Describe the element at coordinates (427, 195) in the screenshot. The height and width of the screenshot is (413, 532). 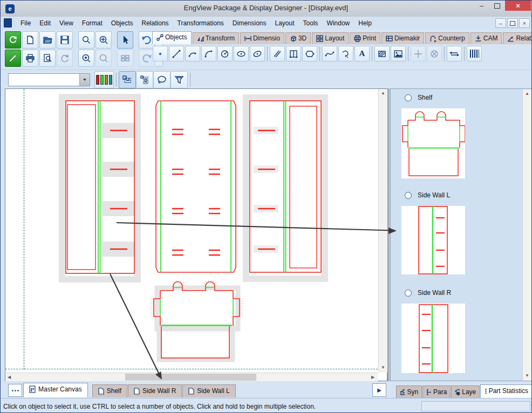
I see `part-row-side-wall-l: Side Wall L` at that location.